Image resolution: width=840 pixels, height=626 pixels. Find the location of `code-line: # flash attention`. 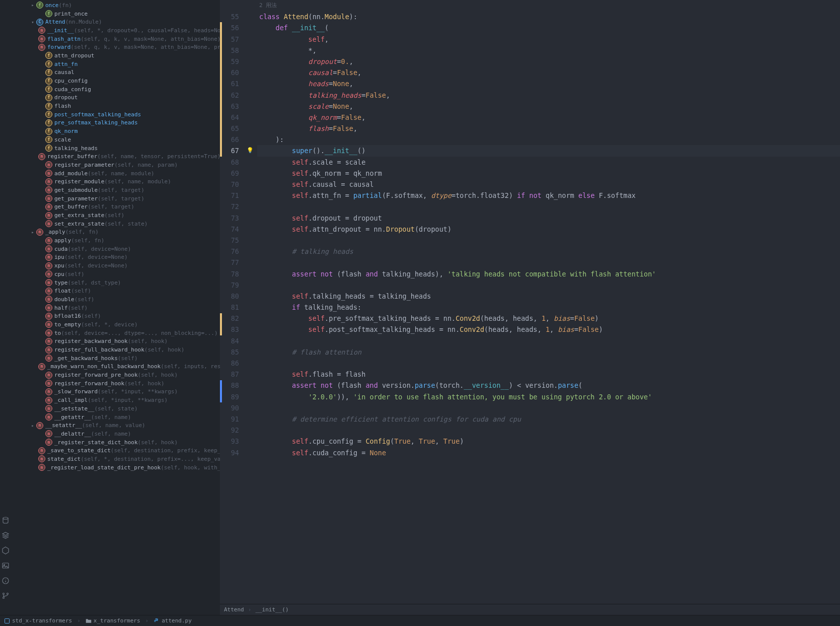

code-line: # flash attention is located at coordinates (549, 352).